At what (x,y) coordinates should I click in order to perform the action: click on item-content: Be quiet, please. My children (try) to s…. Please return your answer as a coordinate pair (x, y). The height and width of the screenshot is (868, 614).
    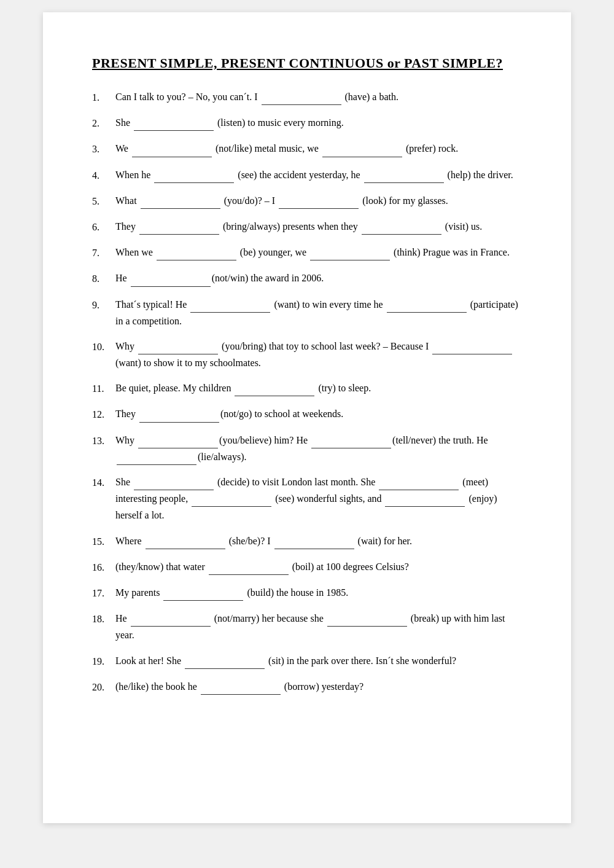
    Looking at the image, I should click on (319, 388).